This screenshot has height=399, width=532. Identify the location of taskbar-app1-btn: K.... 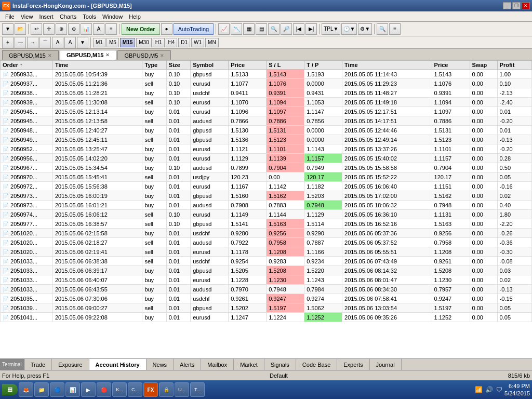
(119, 390).